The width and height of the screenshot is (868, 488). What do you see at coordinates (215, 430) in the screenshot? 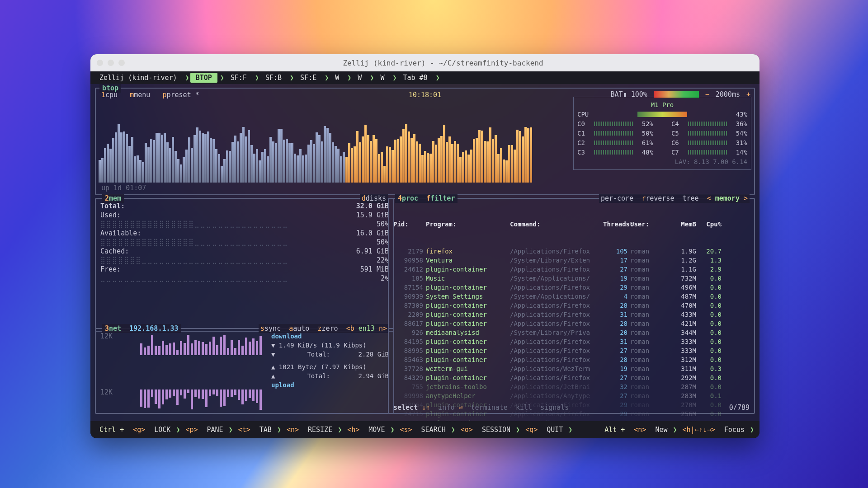
I see `shortcut-pane: PANE` at bounding box center [215, 430].